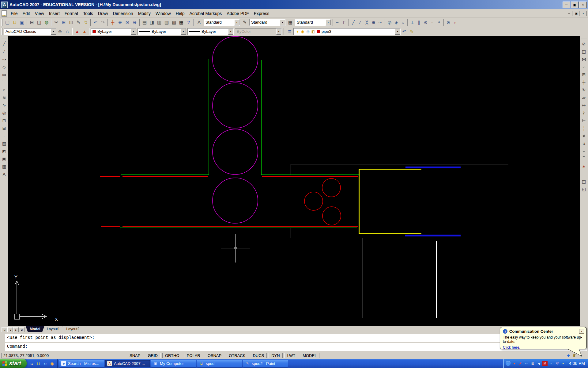  Describe the element at coordinates (564, 363) in the screenshot. I see `tray-mouse-icon: ⌁` at that location.